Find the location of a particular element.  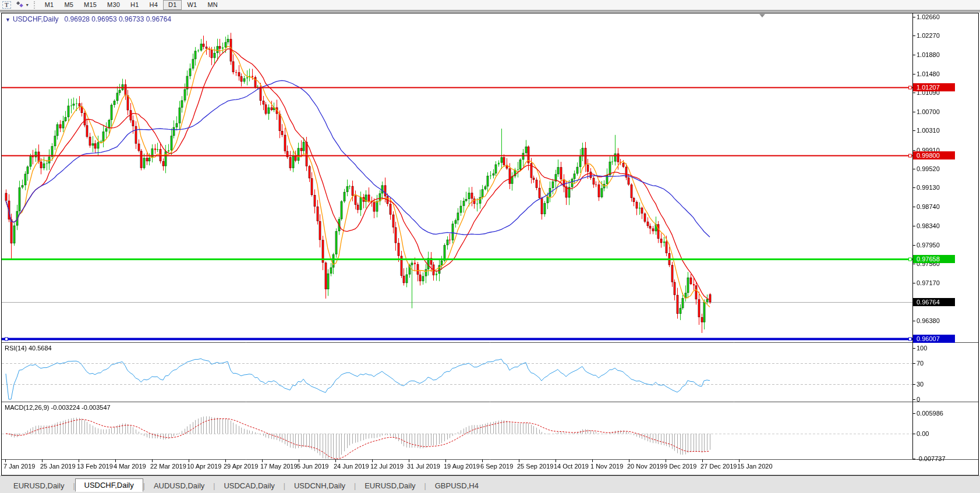

tab-usdcad-daily: USDCAD,Daily is located at coordinates (249, 486).